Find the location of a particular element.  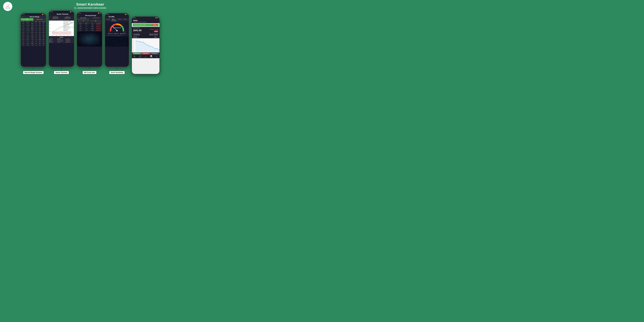

legend-item: Defensive is located at coordinates (110, 34).